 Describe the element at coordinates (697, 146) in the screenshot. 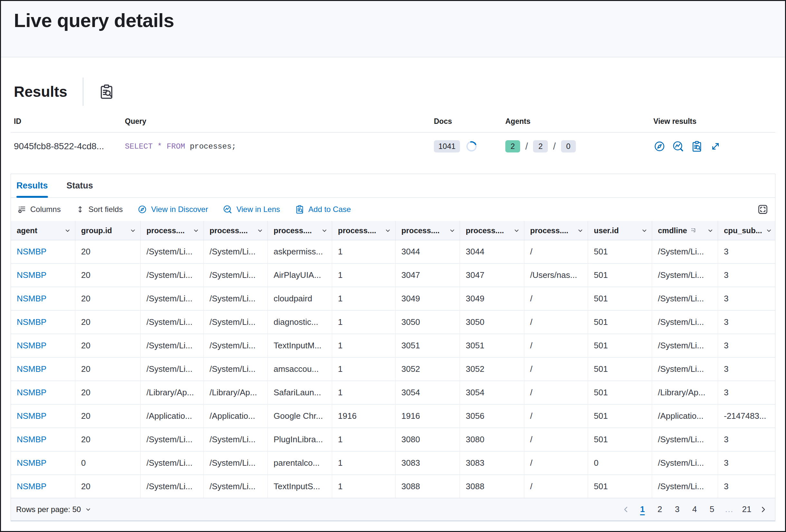

I see `clipboard-search-icon` at that location.